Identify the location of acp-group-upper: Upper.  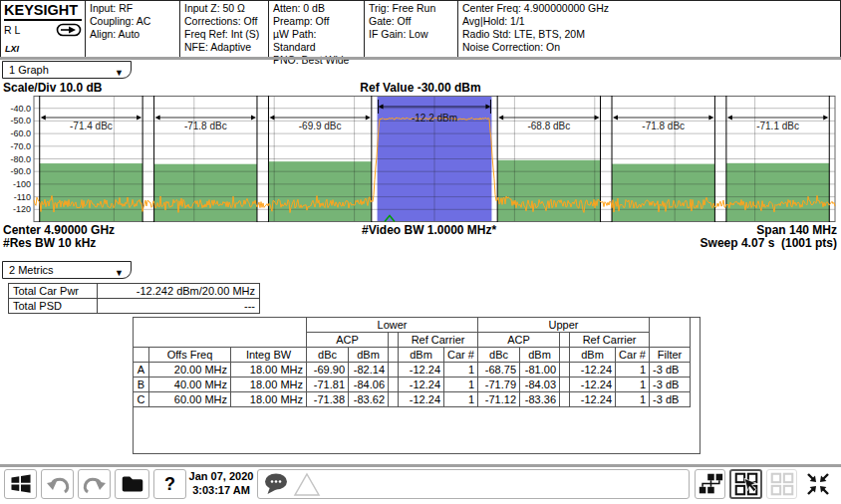
(564, 325).